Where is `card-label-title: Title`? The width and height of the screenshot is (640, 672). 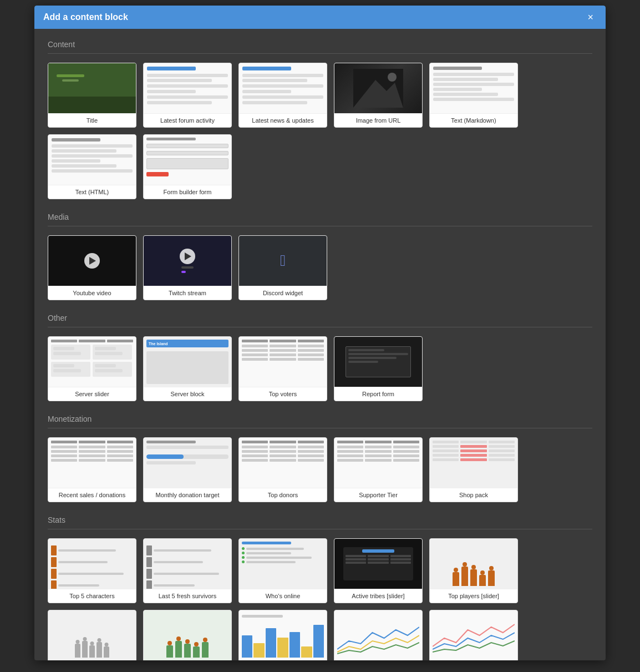
card-label-title: Title is located at coordinates (92, 120).